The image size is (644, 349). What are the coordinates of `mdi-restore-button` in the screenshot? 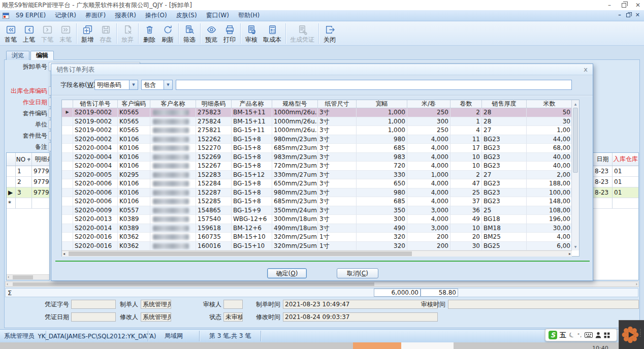 It's located at (628, 15).